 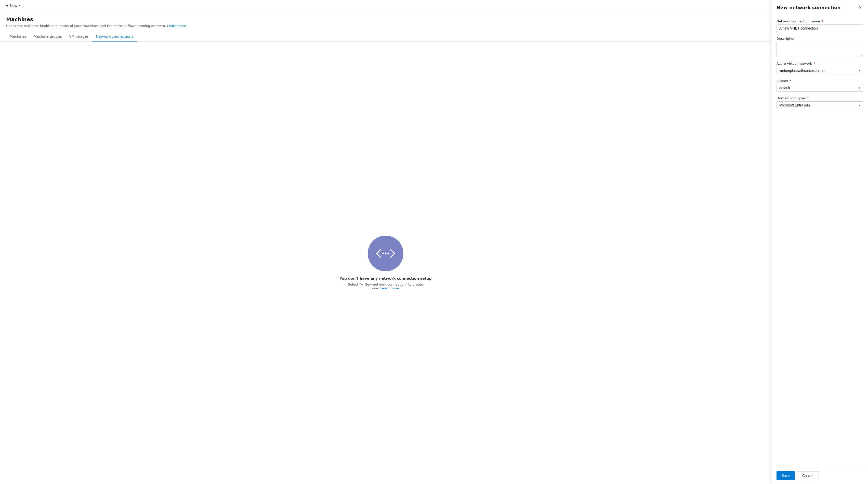 I want to click on domain-join-type-select: Microsoft Entra join, so click(x=819, y=105).